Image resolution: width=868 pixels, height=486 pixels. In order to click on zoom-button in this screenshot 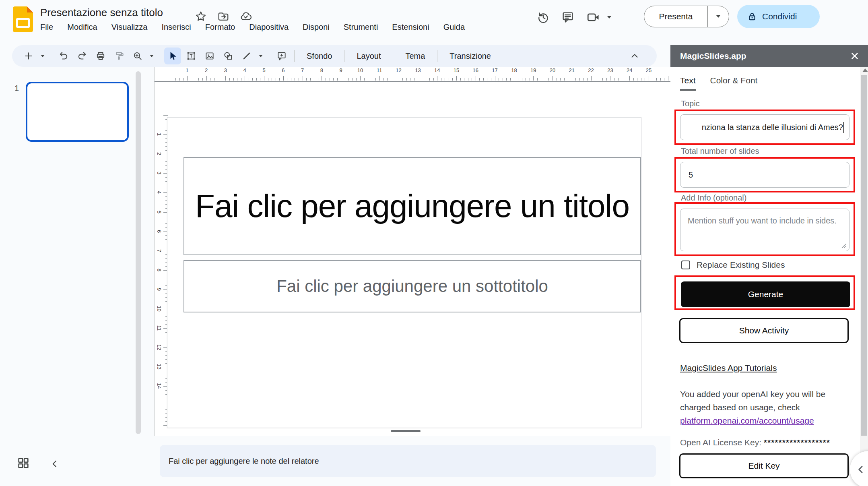, I will do `click(138, 56)`.